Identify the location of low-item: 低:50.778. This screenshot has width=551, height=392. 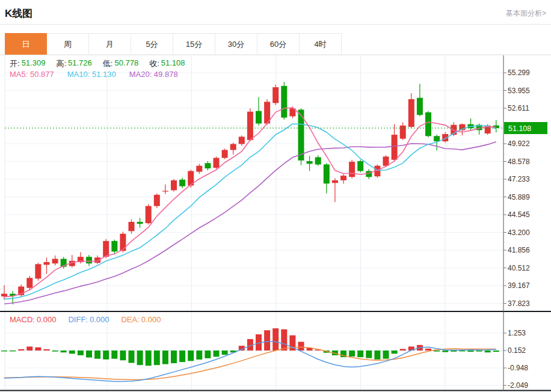
(120, 64).